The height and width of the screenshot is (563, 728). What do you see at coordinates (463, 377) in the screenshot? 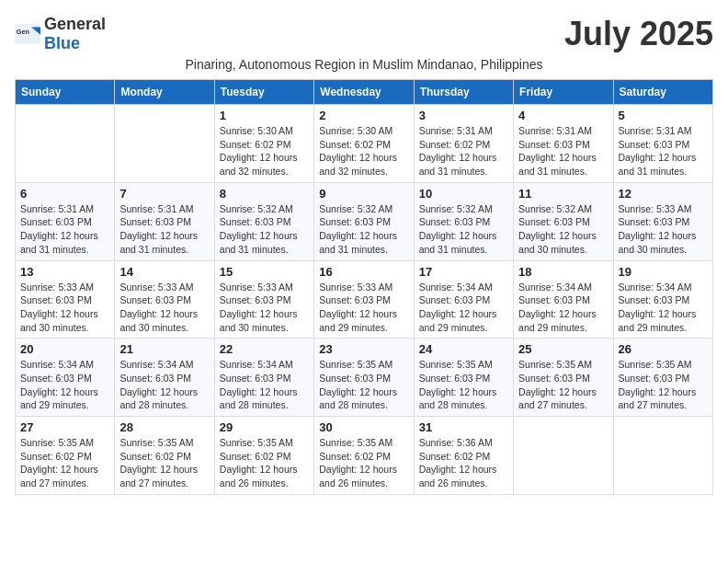
I see `calendar-cell: 24Sunrise: 5:35 AMSunset: 6:03 PMDayligh…` at bounding box center [463, 377].